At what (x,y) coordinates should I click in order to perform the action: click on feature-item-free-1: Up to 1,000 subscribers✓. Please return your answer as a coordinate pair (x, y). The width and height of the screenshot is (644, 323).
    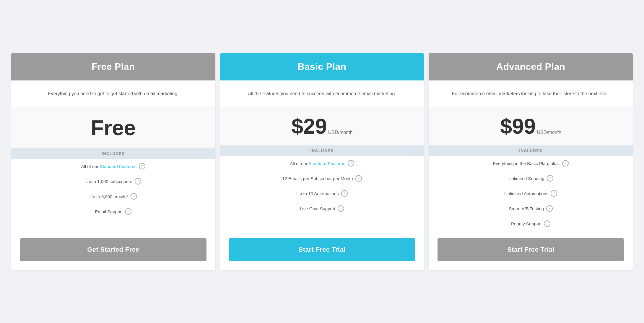
    Looking at the image, I should click on (113, 182).